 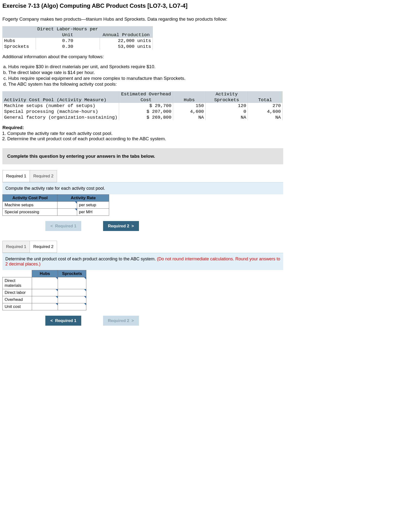 I want to click on tab-required-2-b: Required 2, so click(x=43, y=247).